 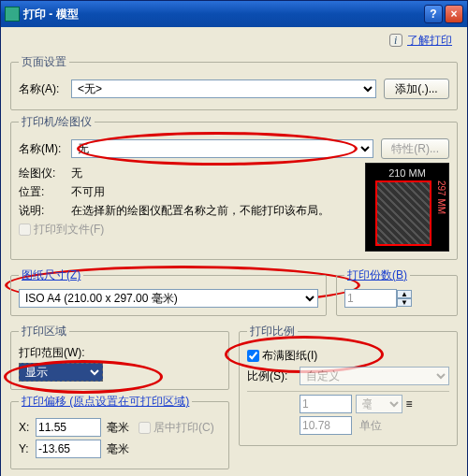 What do you see at coordinates (407, 208) in the screenshot?
I see `paper-preview: 210 MM 297 MM` at bounding box center [407, 208].